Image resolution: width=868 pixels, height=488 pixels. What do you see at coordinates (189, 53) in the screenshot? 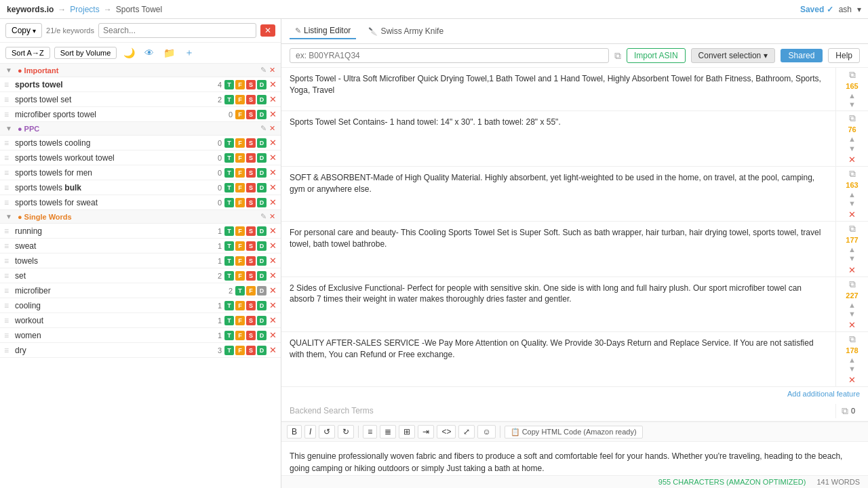
I see `add-icon-button: ＋` at bounding box center [189, 53].